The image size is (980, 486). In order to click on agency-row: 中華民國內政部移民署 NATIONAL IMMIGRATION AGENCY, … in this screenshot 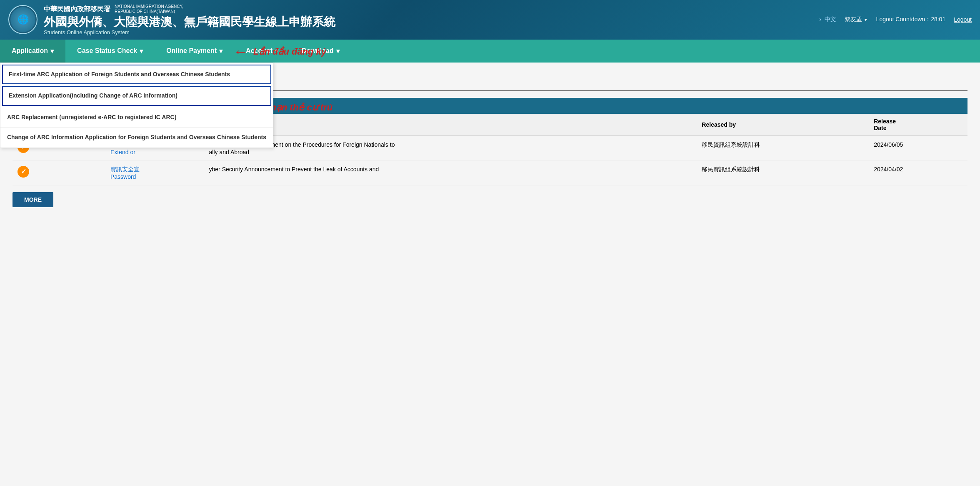, I will do `click(190, 9)`.